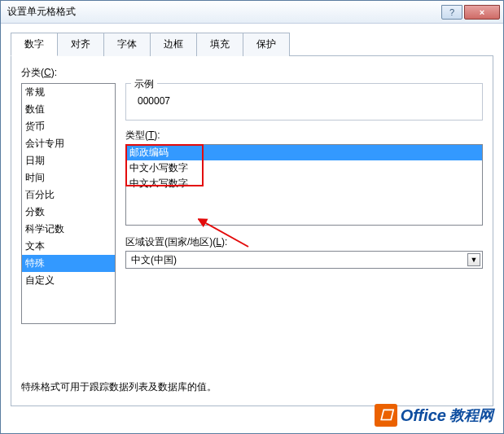  I want to click on watermark-sub: 教程网, so click(471, 415).